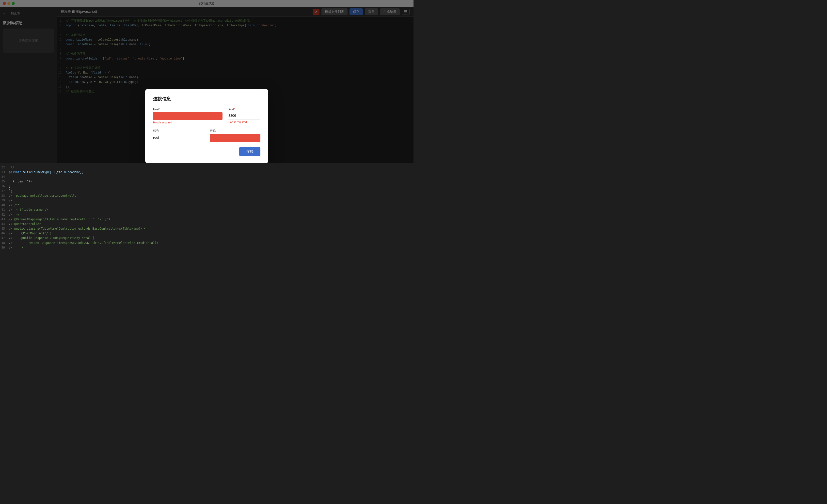  I want to click on host-error-message: Host is required, so click(188, 123).